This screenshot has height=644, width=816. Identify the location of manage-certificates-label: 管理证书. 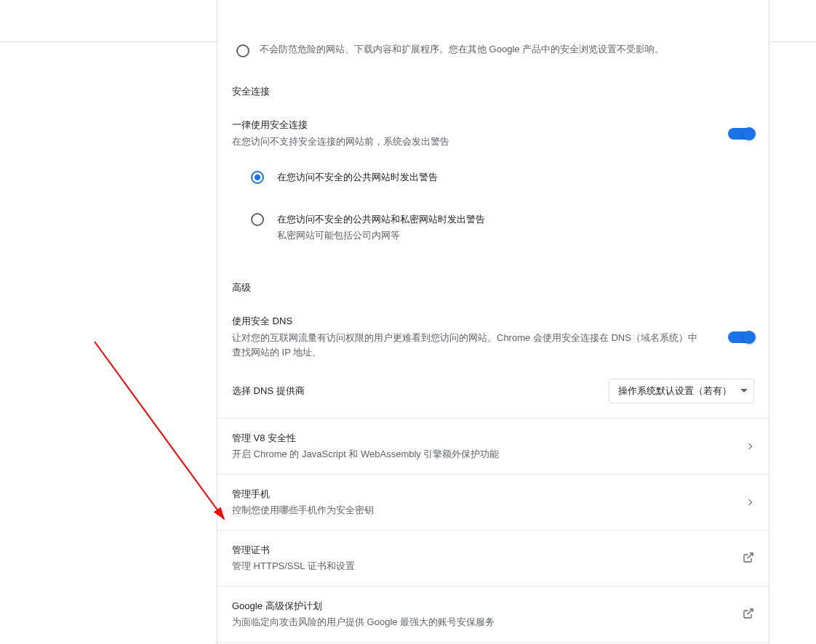
(294, 550).